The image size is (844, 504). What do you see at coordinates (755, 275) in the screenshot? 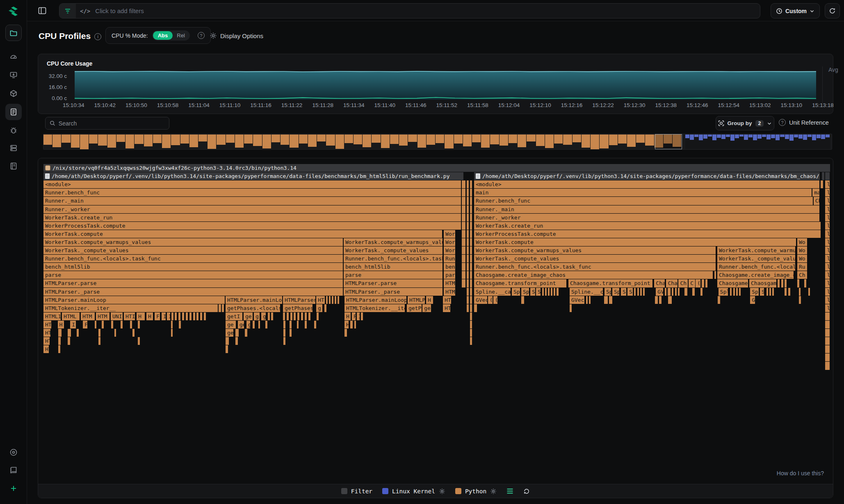
I see `flame-cell: Chaosgame.create_image_chac` at bounding box center [755, 275].